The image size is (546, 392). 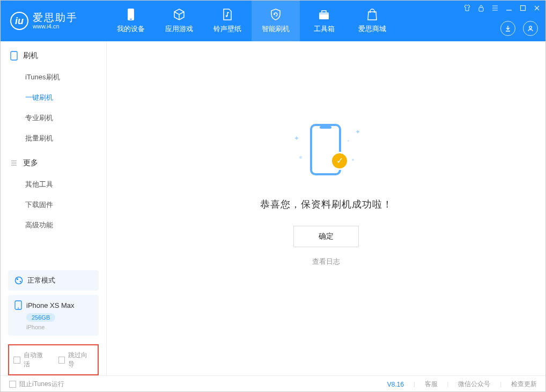 I want to click on minimize-icon, so click(x=509, y=8).